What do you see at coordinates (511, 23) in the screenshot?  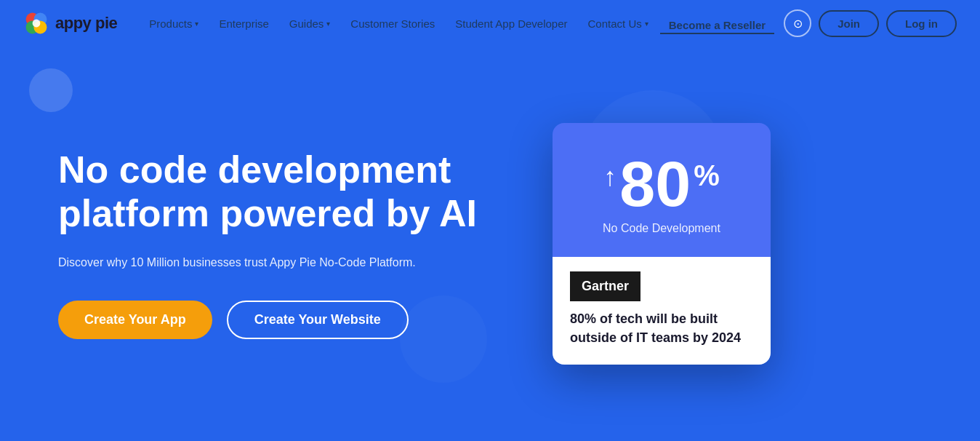 I see `nav-item-student-app: Student App Developer` at bounding box center [511, 23].